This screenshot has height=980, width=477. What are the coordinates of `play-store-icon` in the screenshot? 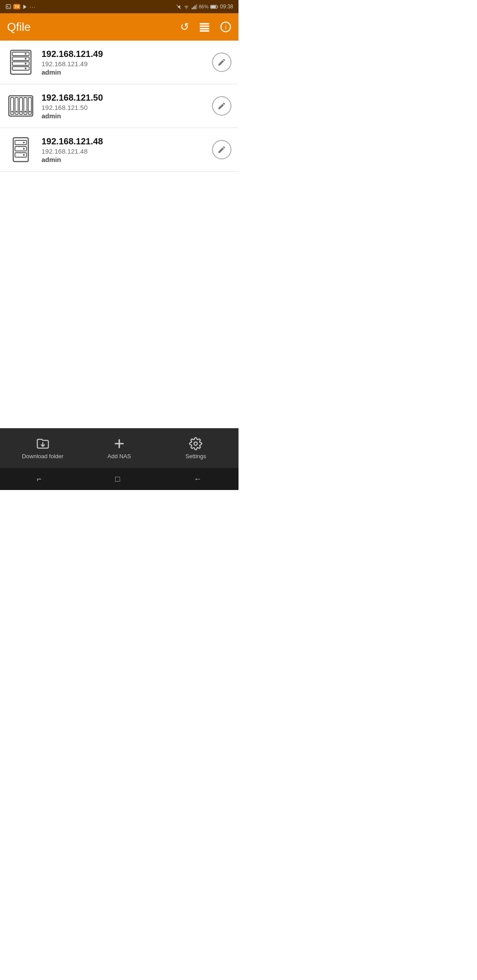 It's located at (25, 7).